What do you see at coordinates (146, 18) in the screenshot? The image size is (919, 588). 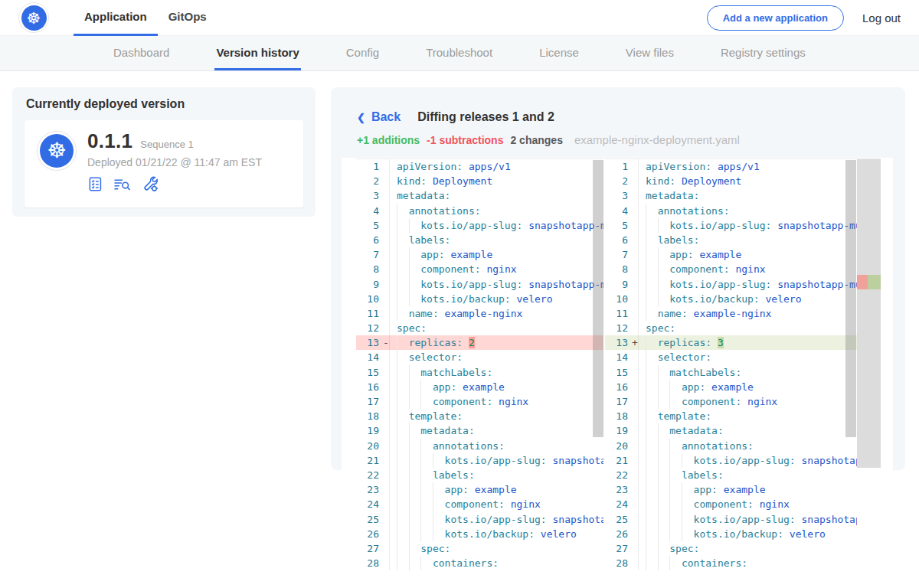 I see `top-nav-tabs: Application GitOps` at bounding box center [146, 18].